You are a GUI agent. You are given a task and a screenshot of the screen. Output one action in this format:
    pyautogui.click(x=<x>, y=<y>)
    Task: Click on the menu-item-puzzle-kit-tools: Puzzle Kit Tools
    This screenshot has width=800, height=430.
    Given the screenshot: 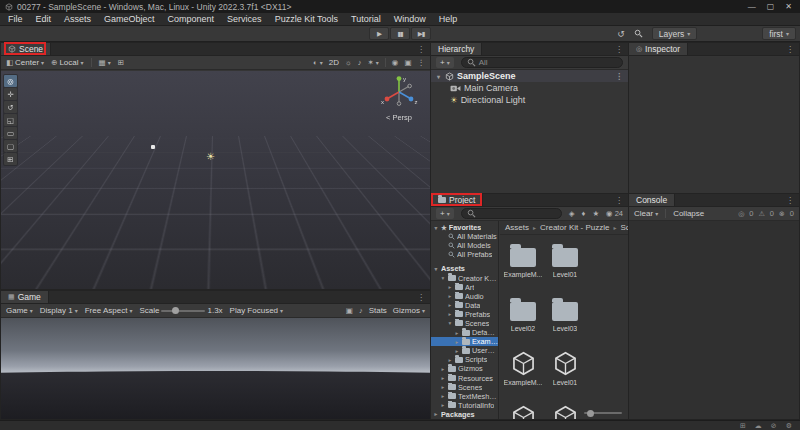 What is the action you would take?
    pyautogui.click(x=306, y=19)
    